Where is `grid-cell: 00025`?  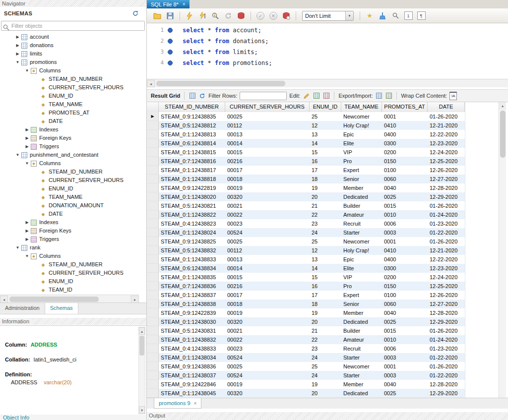
grid-cell: 00025 is located at coordinates (267, 117).